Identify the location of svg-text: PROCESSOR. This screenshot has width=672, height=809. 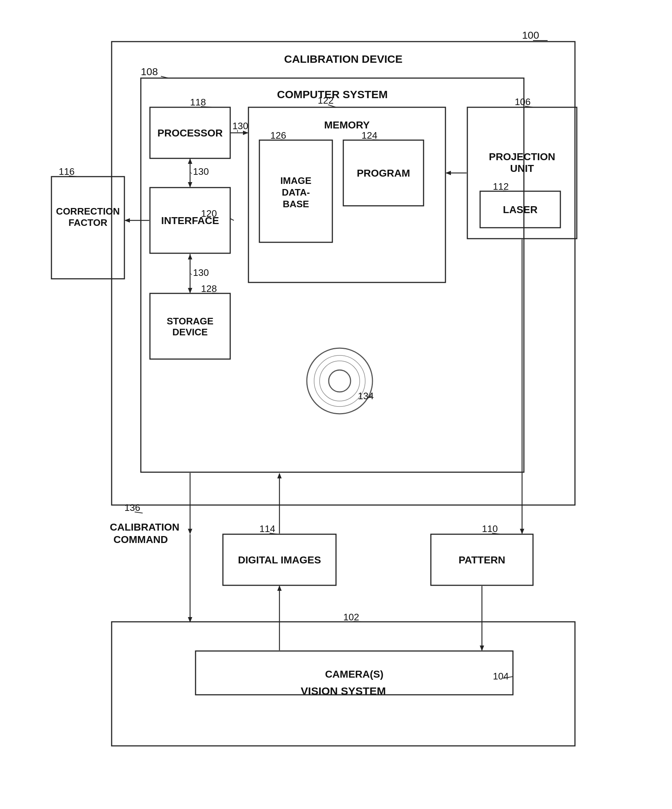
(190, 133).